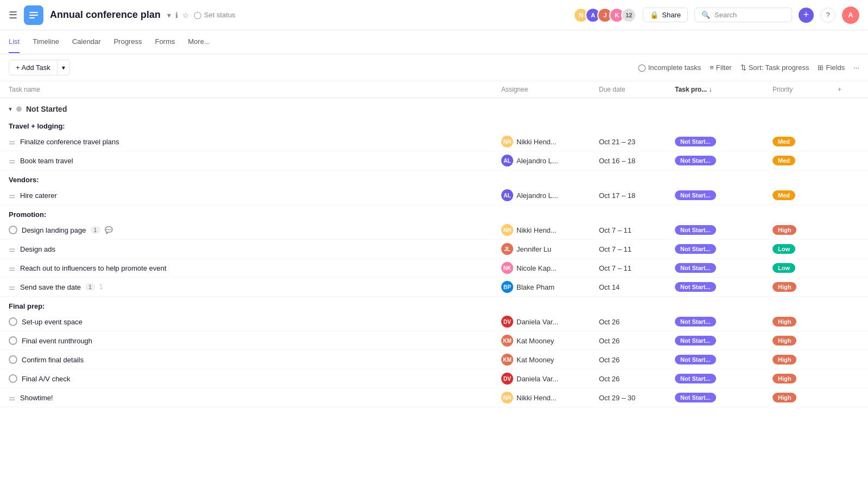  Describe the element at coordinates (105, 15) in the screenshot. I see `project-title: Annual conference plan` at that location.